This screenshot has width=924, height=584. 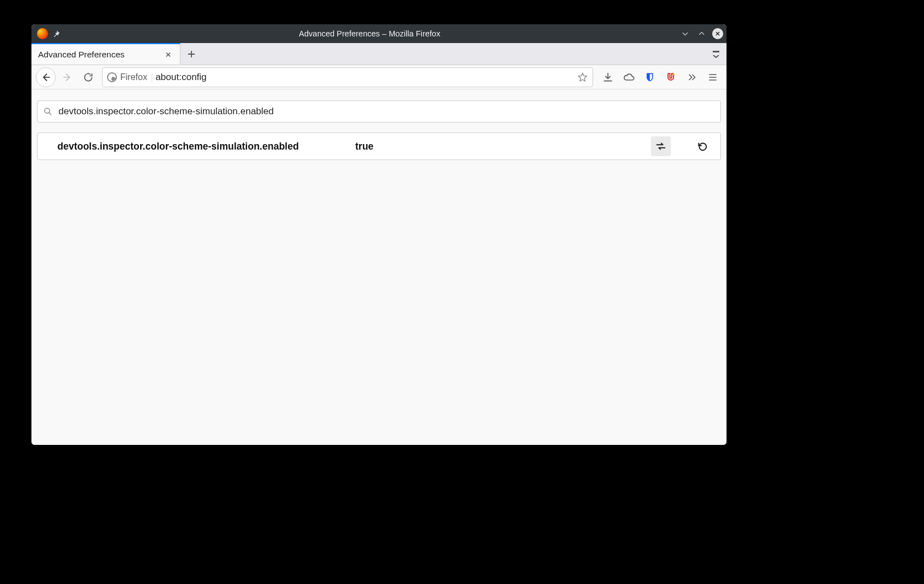 I want to click on window-close-button, so click(x=718, y=34).